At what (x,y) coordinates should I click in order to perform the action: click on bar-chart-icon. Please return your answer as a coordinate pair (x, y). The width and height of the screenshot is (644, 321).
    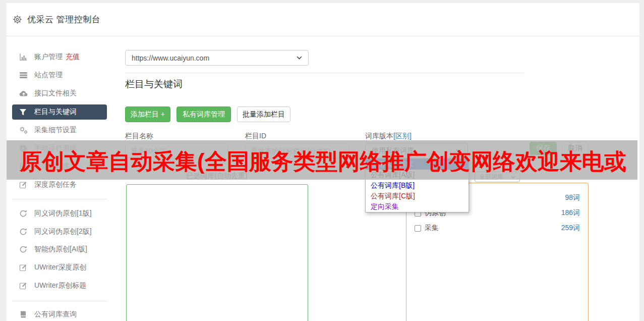
    Looking at the image, I should click on (24, 57).